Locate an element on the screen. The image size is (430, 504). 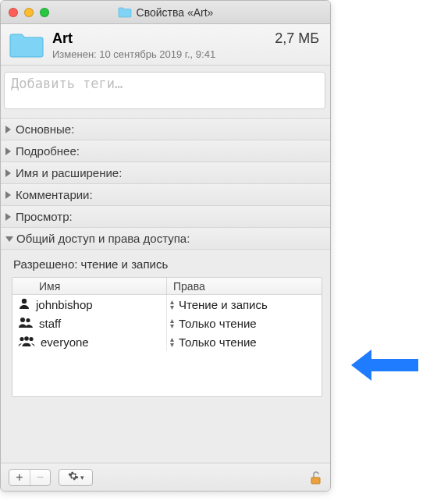
window-title: Свойства «Art» is located at coordinates (175, 12).